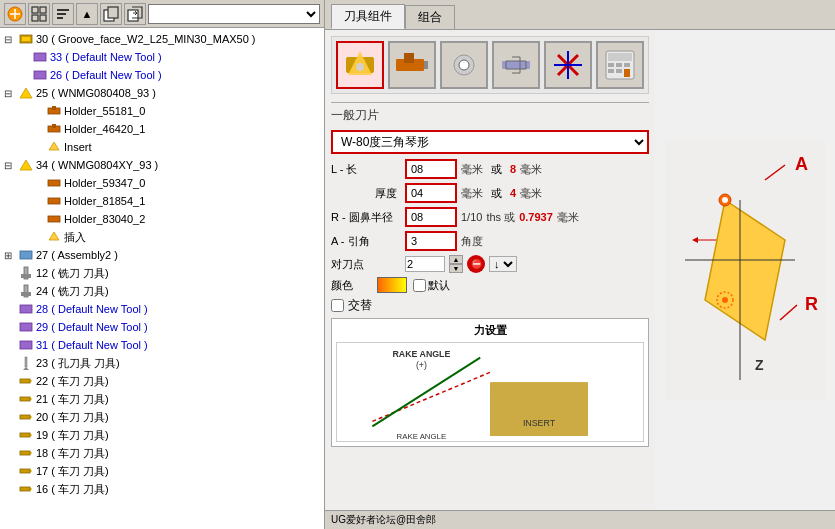 The image size is (835, 529). Describe the element at coordinates (456, 268) in the screenshot. I see `tip-spinner-down: ▼` at that location.